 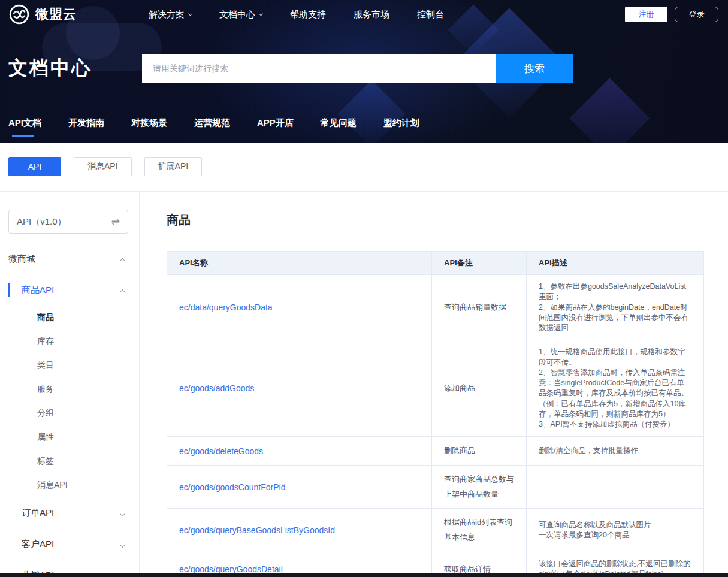 What do you see at coordinates (68, 437) in the screenshot?
I see `sidebar-tree-item: 属性` at bounding box center [68, 437].